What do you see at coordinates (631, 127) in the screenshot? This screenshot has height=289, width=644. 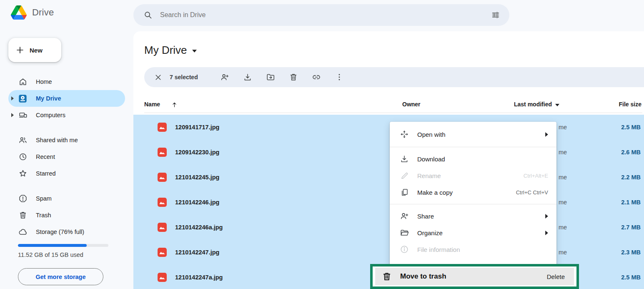 I see `file-size: 2.5 MB` at bounding box center [631, 127].